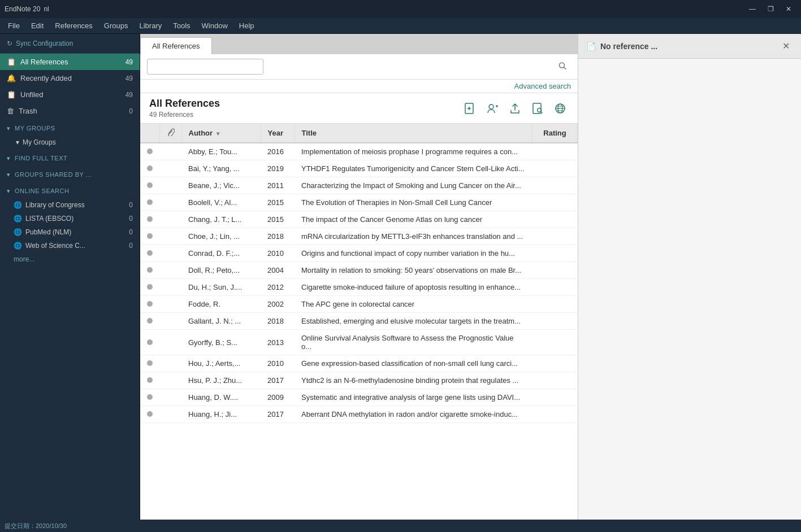 The image size is (801, 532). Describe the element at coordinates (786, 46) in the screenshot. I see `right-panel-close-button: ✕` at that location.